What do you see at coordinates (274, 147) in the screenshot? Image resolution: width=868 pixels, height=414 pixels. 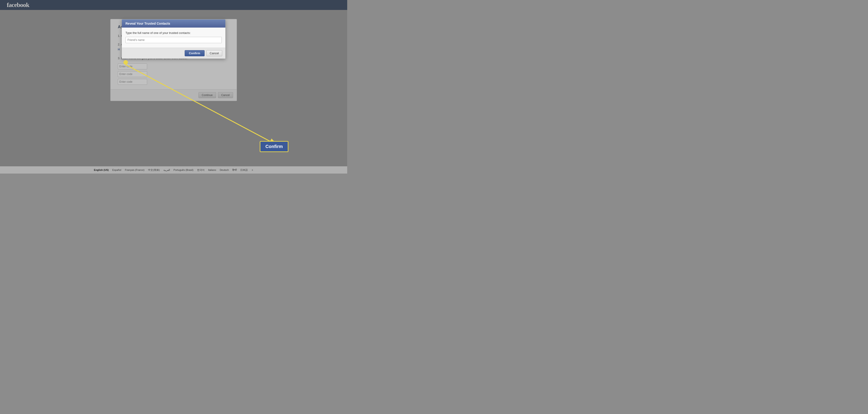 I see `confirm-callout: Confirm` at bounding box center [274, 147].